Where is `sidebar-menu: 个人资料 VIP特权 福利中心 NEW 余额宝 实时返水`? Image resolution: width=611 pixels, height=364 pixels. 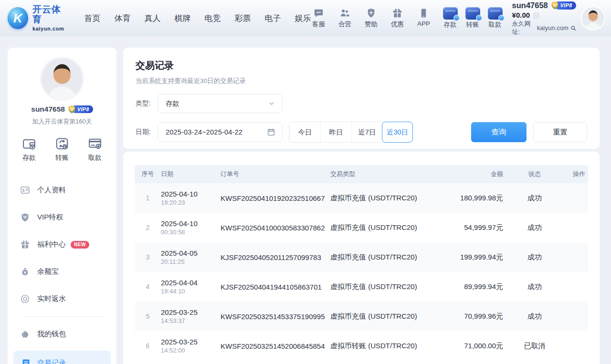 sidebar-menu: 个人资料 VIP特权 福利中心 NEW 余额宝 实时返水 is located at coordinates (62, 244).